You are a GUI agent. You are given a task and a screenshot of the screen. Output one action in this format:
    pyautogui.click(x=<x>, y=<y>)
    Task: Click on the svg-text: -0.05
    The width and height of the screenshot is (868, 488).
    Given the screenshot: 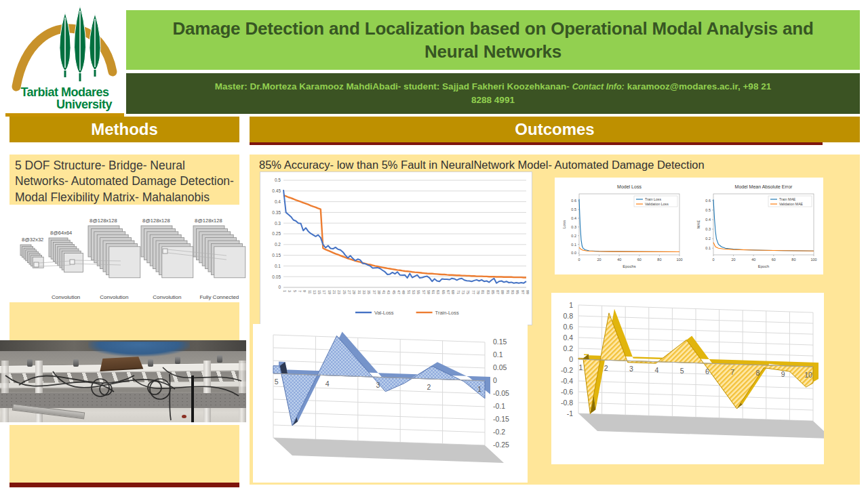 What is the action you would take?
    pyautogui.click(x=501, y=393)
    